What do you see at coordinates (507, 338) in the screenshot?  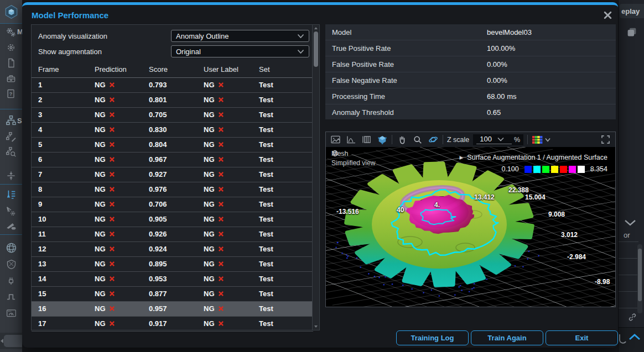 I see `train-again-button: Train Again` at bounding box center [507, 338].